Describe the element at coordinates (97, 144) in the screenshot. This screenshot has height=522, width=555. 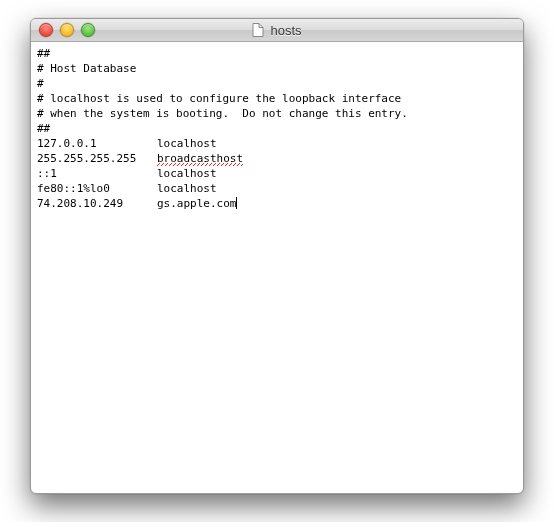
I see `host-ip: 127.0.0.1` at that location.